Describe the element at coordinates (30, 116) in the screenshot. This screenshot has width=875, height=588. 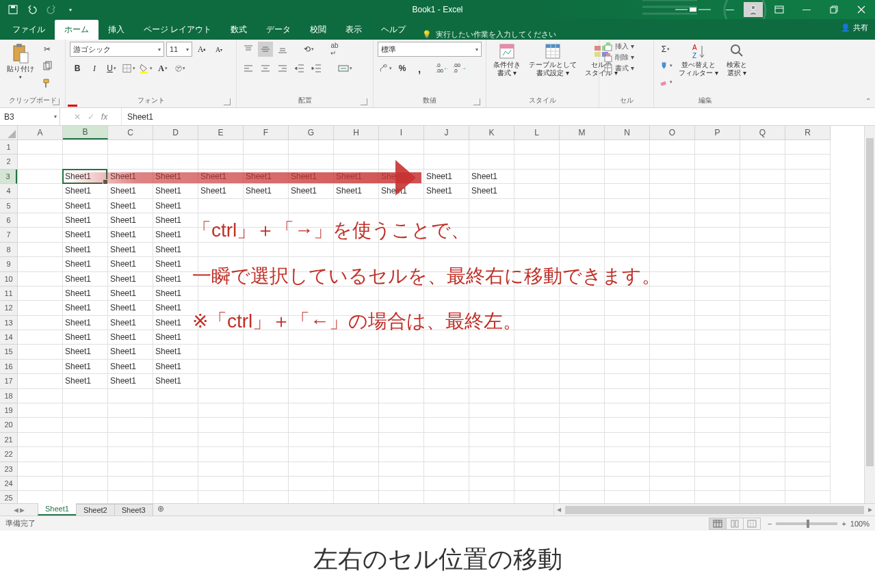
I see `name-box: B3▾` at that location.